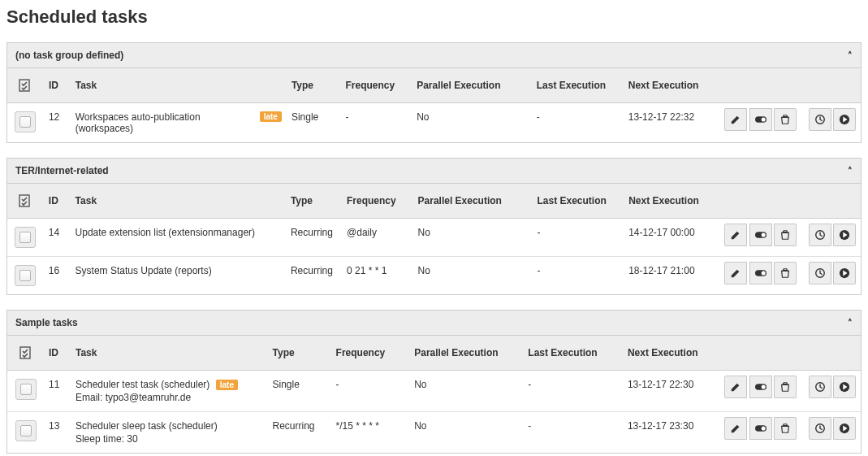  I want to click on table-row: 13 Scheduler sleep task (scheduler) Slee…, so click(434, 432).